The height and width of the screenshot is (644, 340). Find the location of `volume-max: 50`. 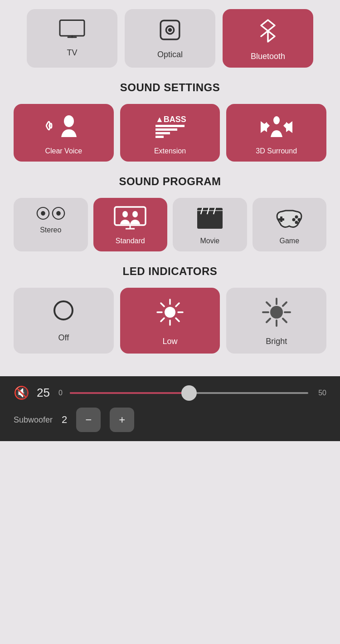

volume-max: 50 is located at coordinates (322, 393).